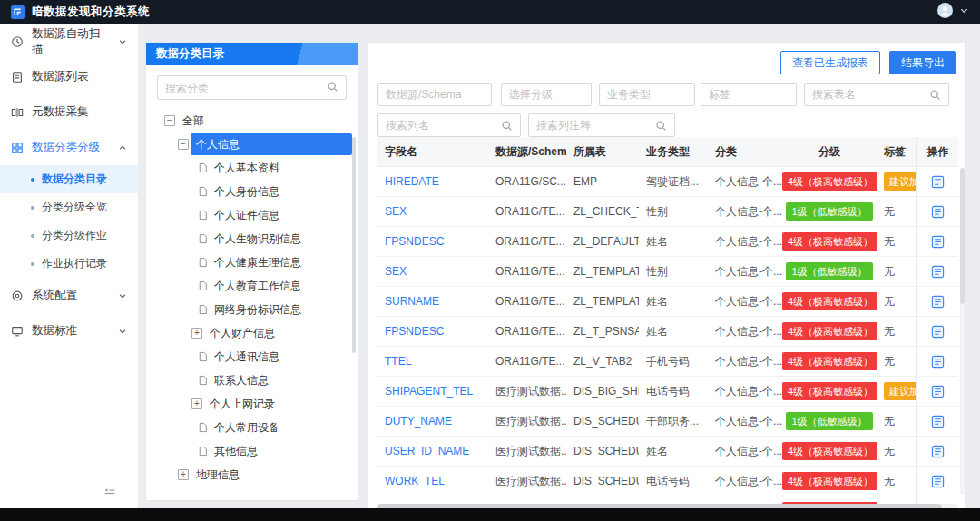  I want to click on tree-item: 个人证件信息, so click(249, 215).